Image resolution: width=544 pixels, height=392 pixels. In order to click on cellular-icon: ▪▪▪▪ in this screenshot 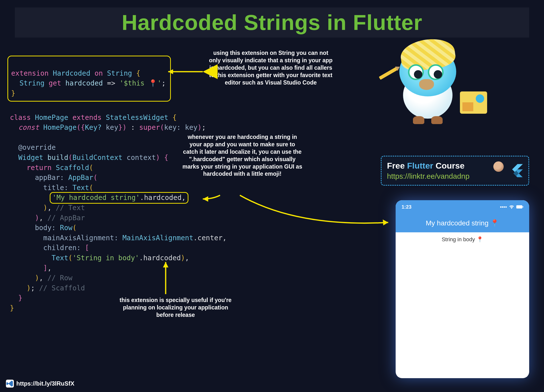, I will do `click(503, 207)`.